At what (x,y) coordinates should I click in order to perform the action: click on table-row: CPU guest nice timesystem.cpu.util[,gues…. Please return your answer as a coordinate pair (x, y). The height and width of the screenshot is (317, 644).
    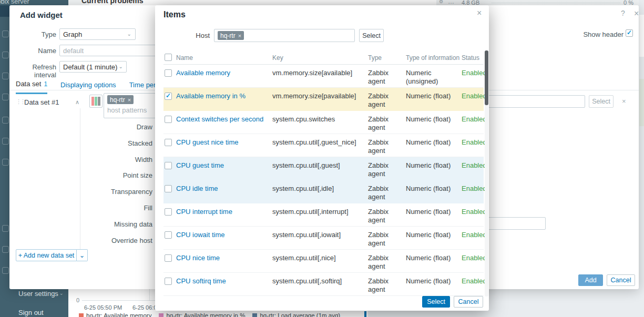
    Looking at the image, I should click on (324, 146).